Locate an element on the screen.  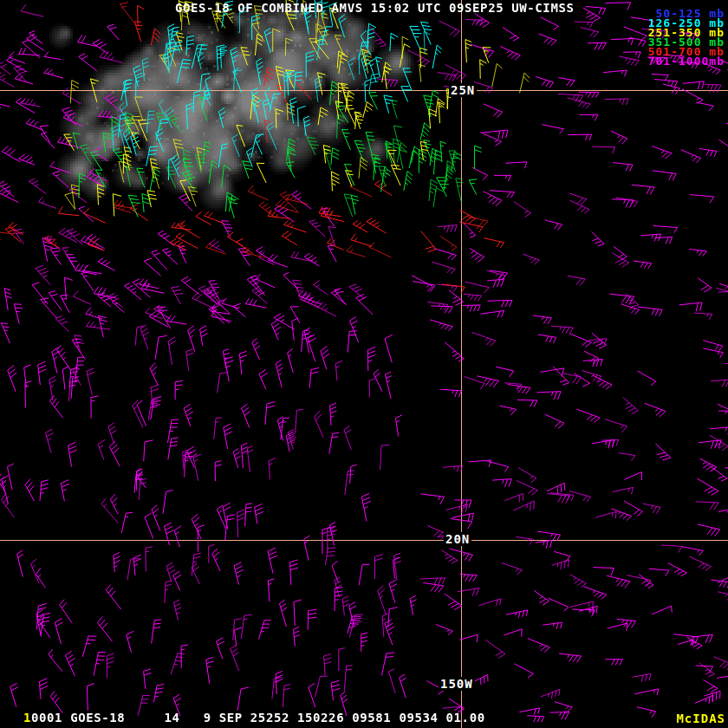
frame-number: 1 is located at coordinates (28, 718).